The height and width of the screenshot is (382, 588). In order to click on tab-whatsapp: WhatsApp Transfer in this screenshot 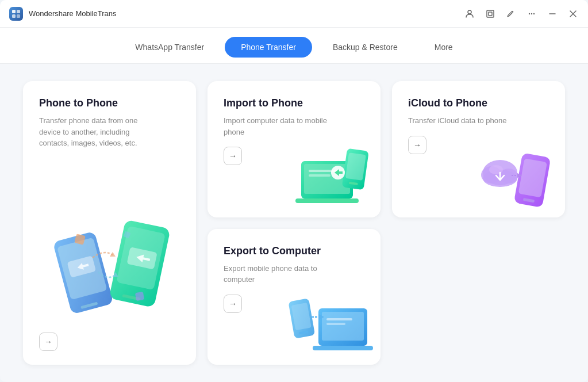, I will do `click(170, 47)`.